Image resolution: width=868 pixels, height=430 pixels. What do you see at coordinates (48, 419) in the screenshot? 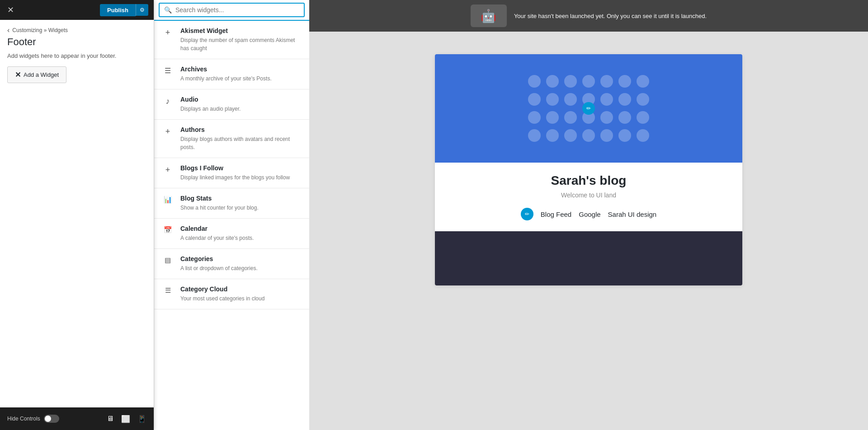
I see `toggle-knob` at bounding box center [48, 419].